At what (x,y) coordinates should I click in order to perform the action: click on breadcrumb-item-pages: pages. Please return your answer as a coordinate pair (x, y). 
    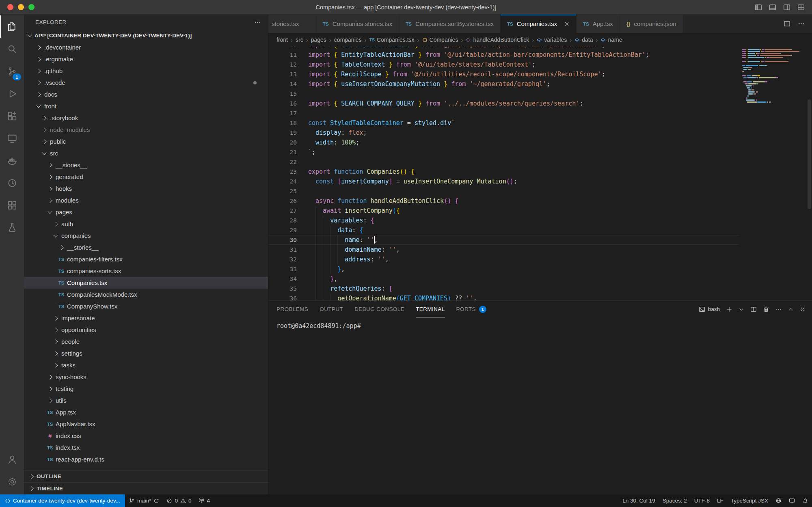
    Looking at the image, I should click on (319, 40).